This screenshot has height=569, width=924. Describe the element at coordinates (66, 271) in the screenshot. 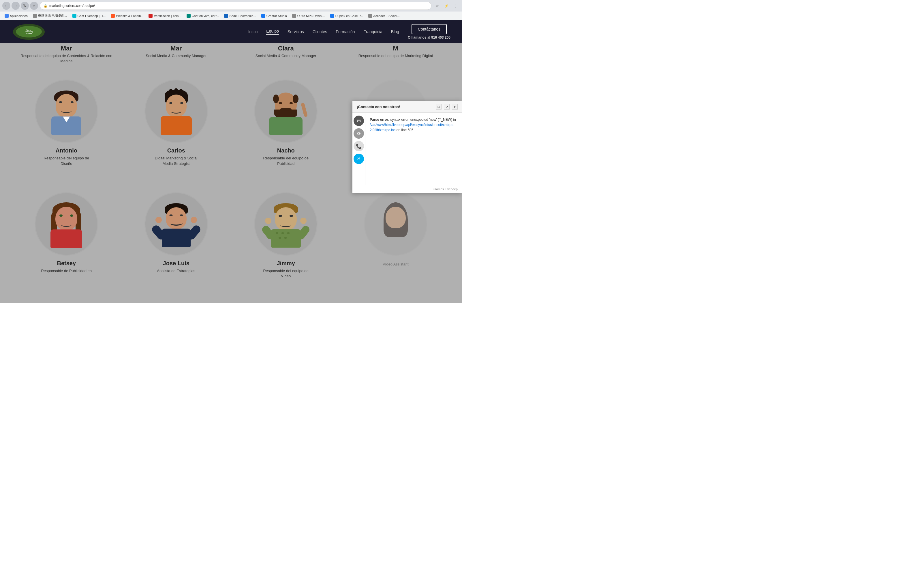

I see `member-role-betsey: Responsable de Publicidad en` at that location.